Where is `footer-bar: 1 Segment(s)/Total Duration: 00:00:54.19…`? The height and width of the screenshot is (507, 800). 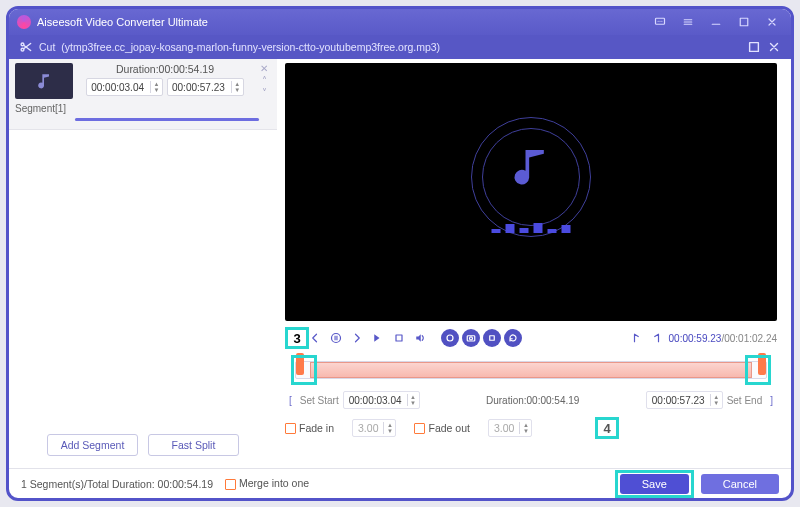 footer-bar: 1 Segment(s)/Total Duration: 00:00:54.19… is located at coordinates (400, 483).